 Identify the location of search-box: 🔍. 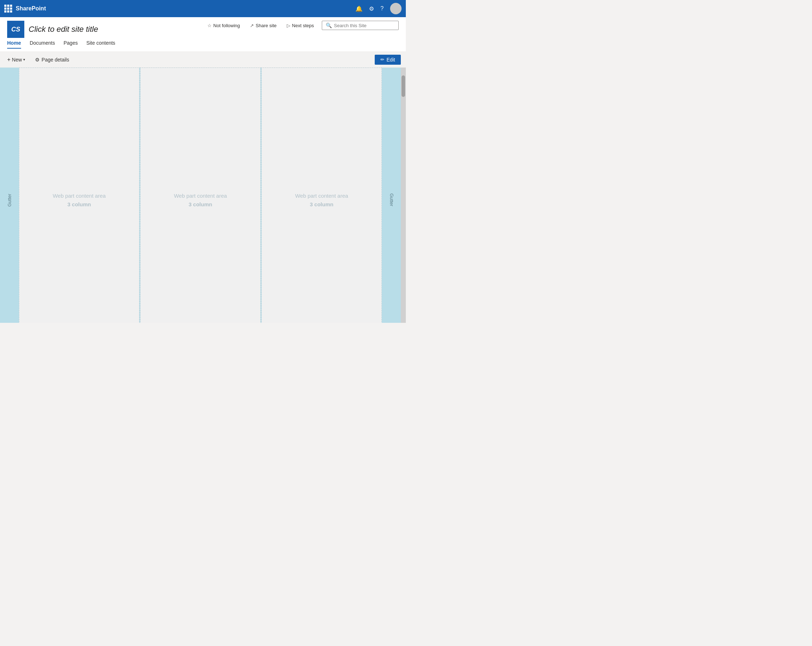
(360, 26).